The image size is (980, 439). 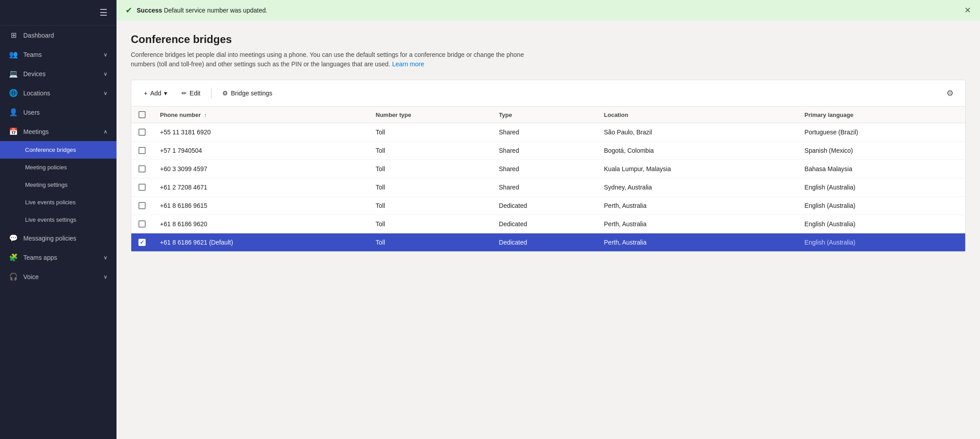 What do you see at coordinates (950, 93) in the screenshot?
I see `column-settings-button: ⚙` at bounding box center [950, 93].